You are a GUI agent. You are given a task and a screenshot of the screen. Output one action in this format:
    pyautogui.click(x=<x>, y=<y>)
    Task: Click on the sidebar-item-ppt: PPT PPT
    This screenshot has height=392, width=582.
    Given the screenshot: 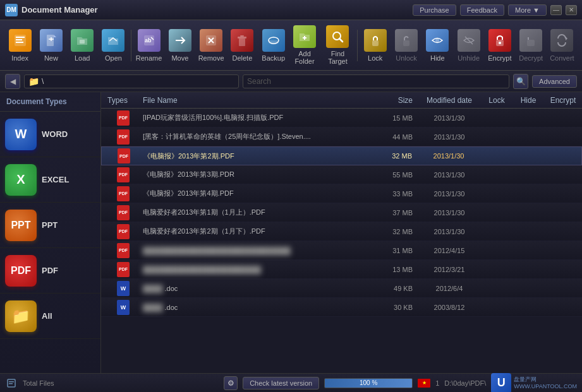 What is the action you would take?
    pyautogui.click(x=51, y=225)
    